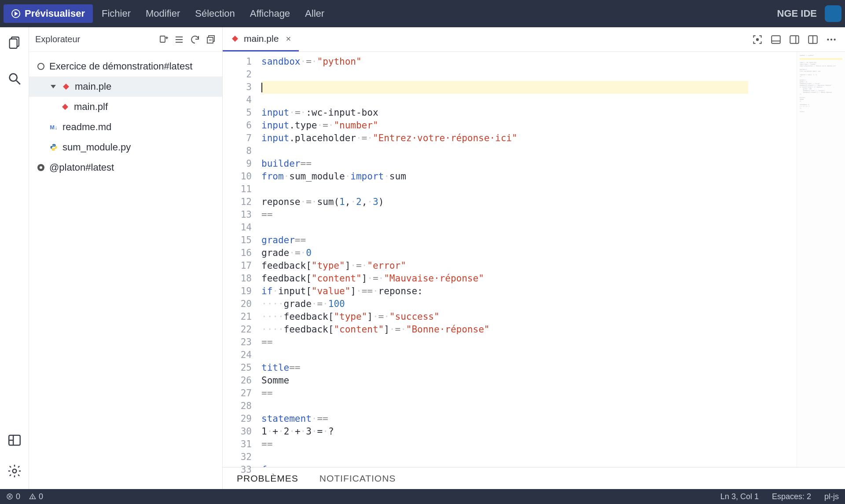 Image resolution: width=845 pixels, height=504 pixels. What do you see at coordinates (163, 40) in the screenshot?
I see `new-file-icon` at bounding box center [163, 40].